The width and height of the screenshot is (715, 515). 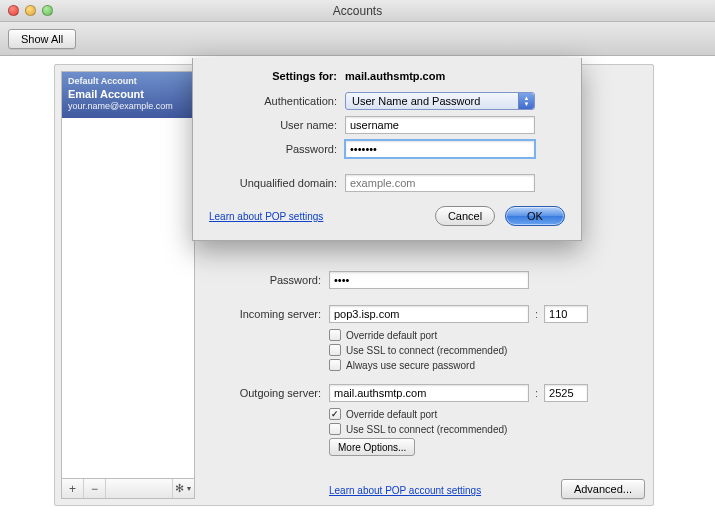 What do you see at coordinates (335, 414) in the screenshot?
I see `outgoing-override-port-checkbox` at bounding box center [335, 414].